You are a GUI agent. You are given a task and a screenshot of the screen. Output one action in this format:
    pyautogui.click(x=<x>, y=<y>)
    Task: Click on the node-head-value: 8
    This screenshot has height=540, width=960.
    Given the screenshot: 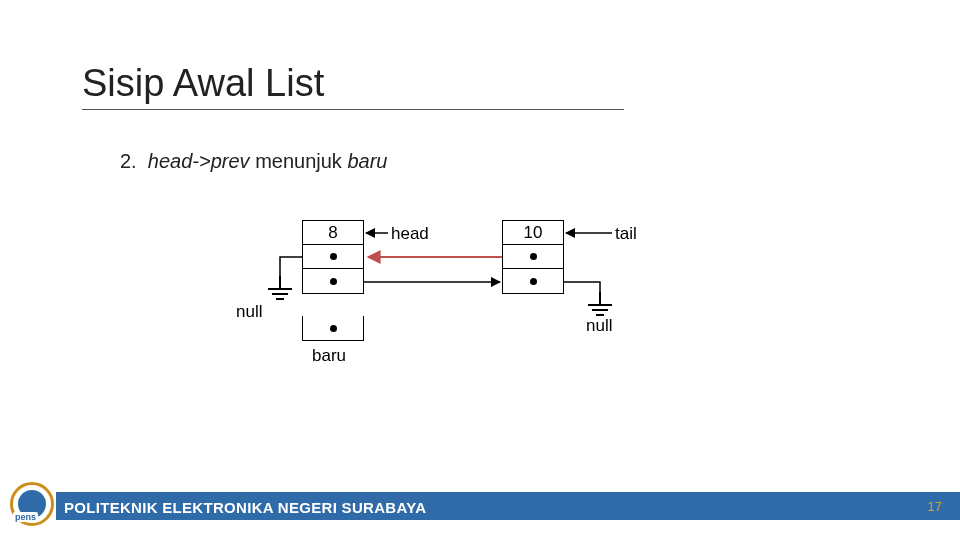 What is the action you would take?
    pyautogui.click(x=333, y=233)
    